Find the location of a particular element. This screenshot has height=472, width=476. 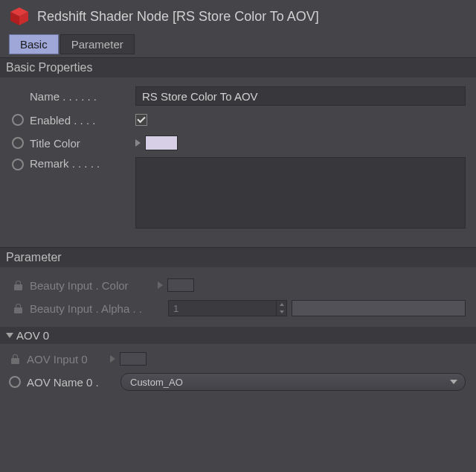

label-beauty-color: Beauty Input . Color is located at coordinates (91, 286).